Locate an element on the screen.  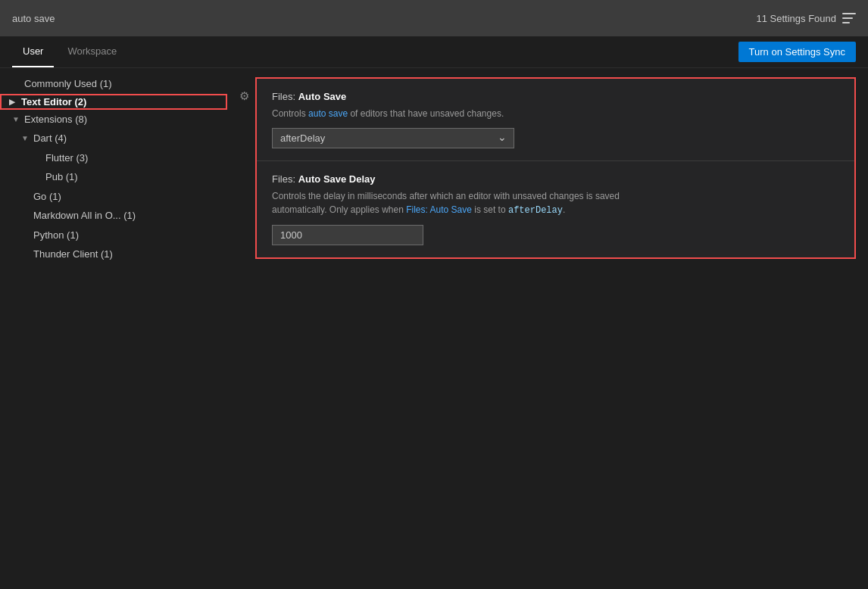
search-results-area: 11 Settings Found is located at coordinates (806, 18).